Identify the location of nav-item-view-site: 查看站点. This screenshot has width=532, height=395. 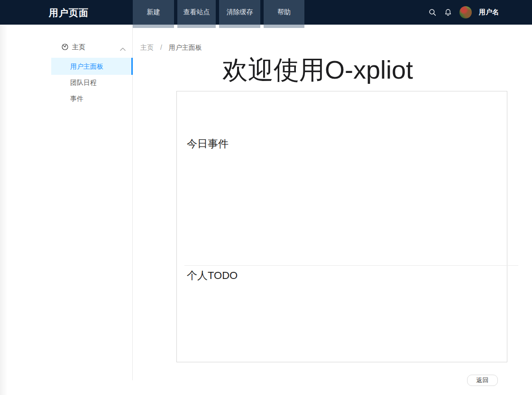
(196, 14).